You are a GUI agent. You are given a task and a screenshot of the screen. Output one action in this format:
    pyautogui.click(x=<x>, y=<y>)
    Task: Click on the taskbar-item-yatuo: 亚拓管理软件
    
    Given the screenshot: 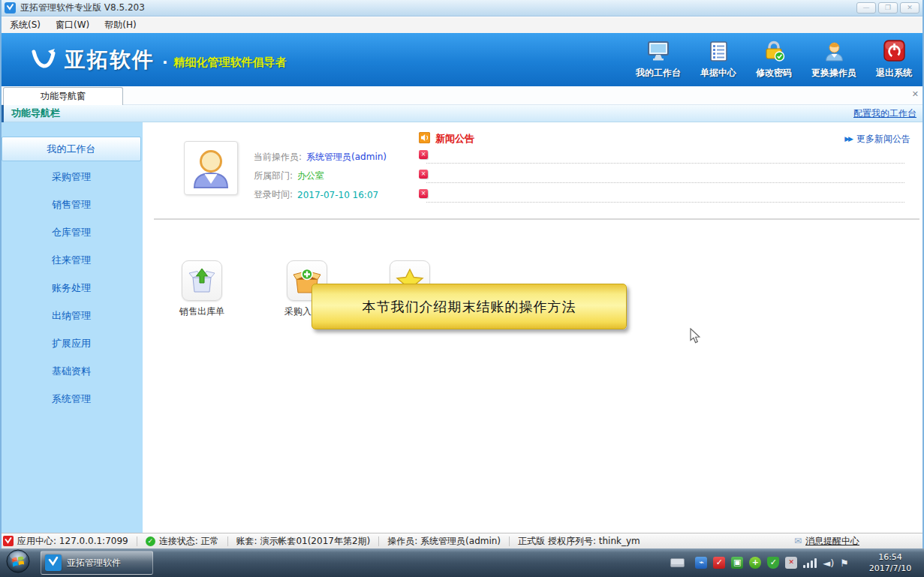 What is the action you would take?
    pyautogui.click(x=97, y=563)
    